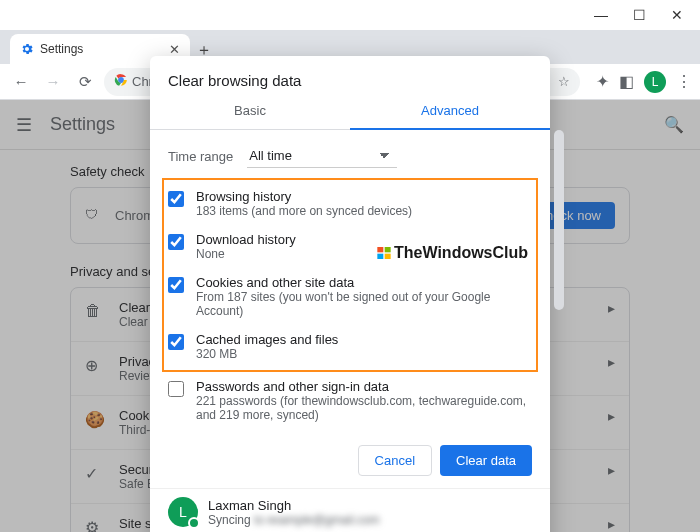 This screenshot has width=700, height=532. I want to click on window-close-button: ✕, so click(677, 15).